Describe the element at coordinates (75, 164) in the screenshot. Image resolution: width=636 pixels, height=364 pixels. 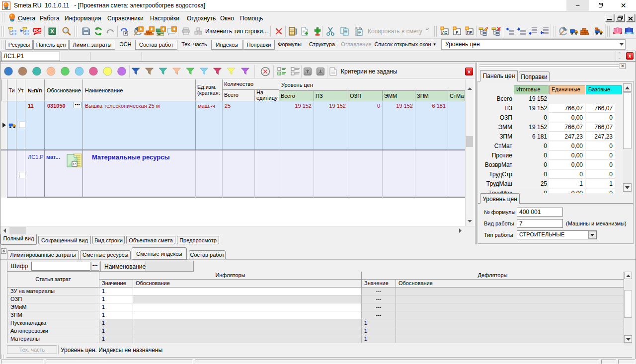
I see `svg-text: P` at that location.